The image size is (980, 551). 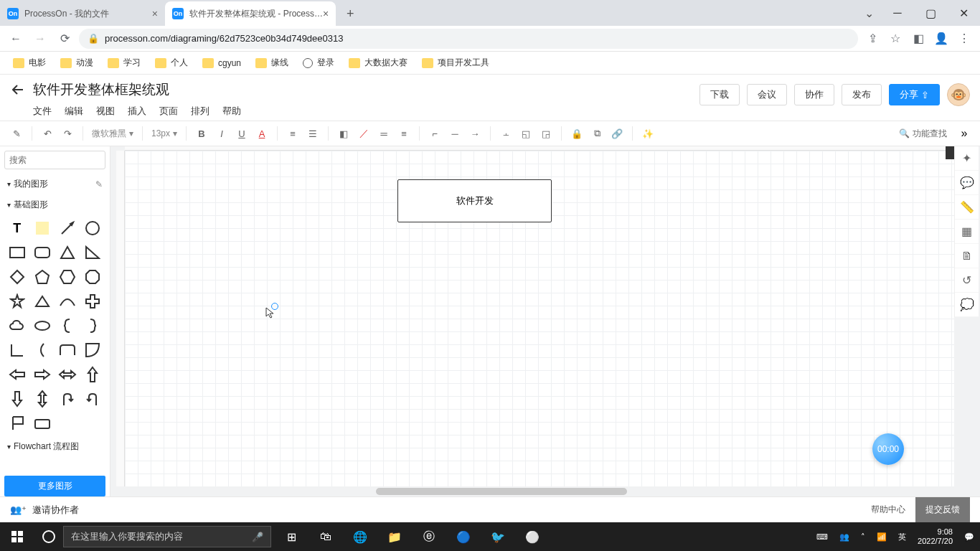 I want to click on recording-timer: 00:00, so click(x=888, y=449).